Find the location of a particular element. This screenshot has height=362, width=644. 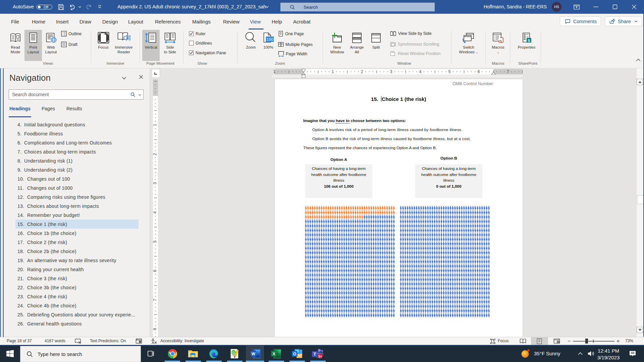

svg-text: T is located at coordinates (315, 354).